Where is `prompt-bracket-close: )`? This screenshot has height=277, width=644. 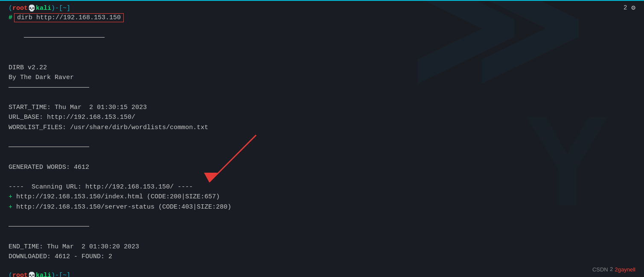 prompt-bracket-close: ) is located at coordinates (53, 9).